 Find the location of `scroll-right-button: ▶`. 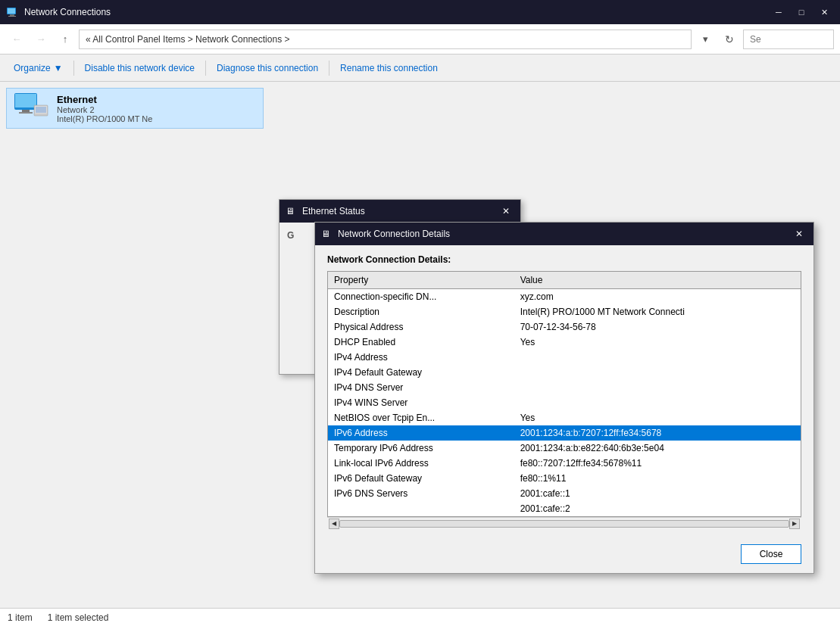

scroll-right-button: ▶ is located at coordinates (795, 524).